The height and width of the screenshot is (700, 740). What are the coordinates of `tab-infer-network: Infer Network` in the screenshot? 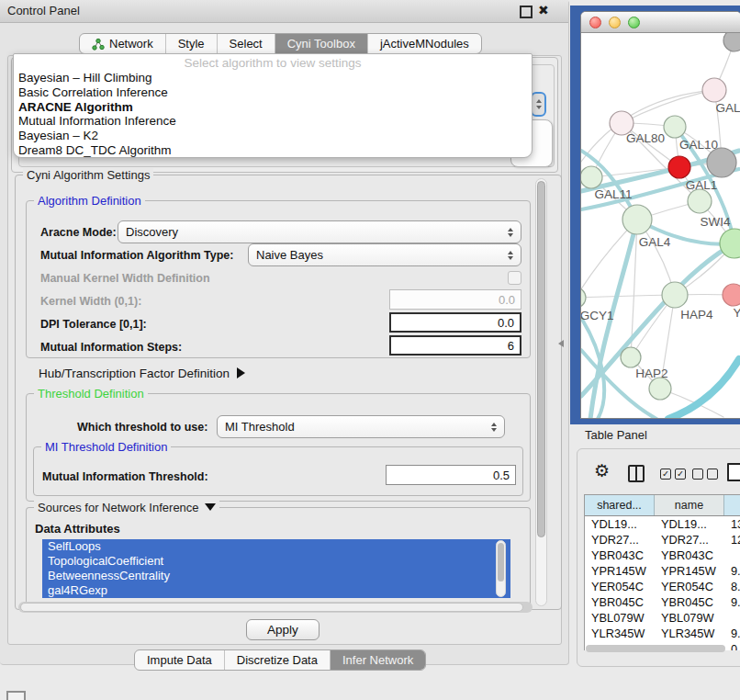 It's located at (378, 660).